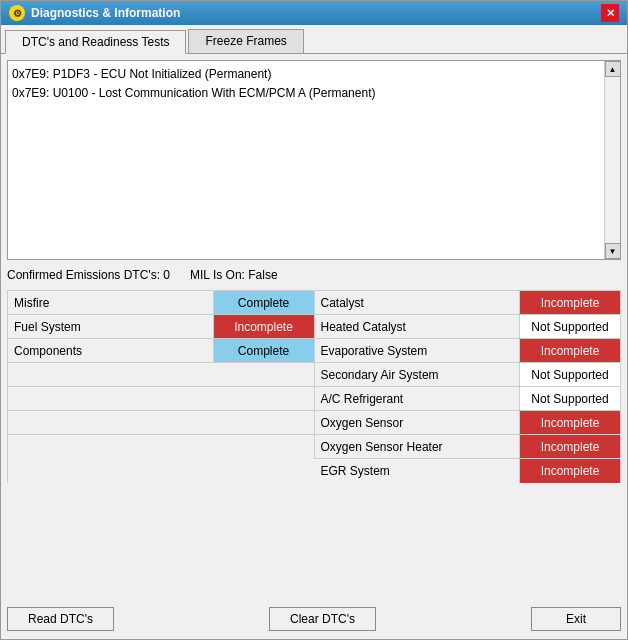 The height and width of the screenshot is (640, 628). What do you see at coordinates (314, 619) in the screenshot?
I see `footer: Read DTC's Clear DTC's Exit` at bounding box center [314, 619].